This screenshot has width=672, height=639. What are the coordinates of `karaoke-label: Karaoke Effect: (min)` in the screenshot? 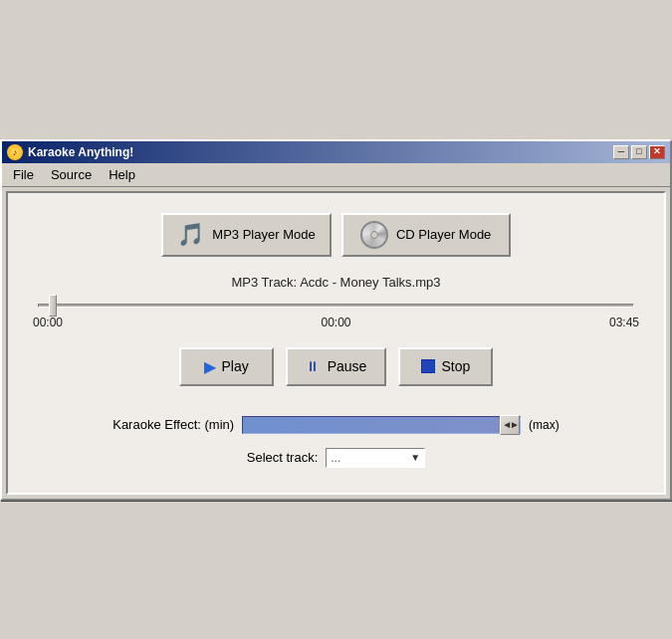 It's located at (173, 424).